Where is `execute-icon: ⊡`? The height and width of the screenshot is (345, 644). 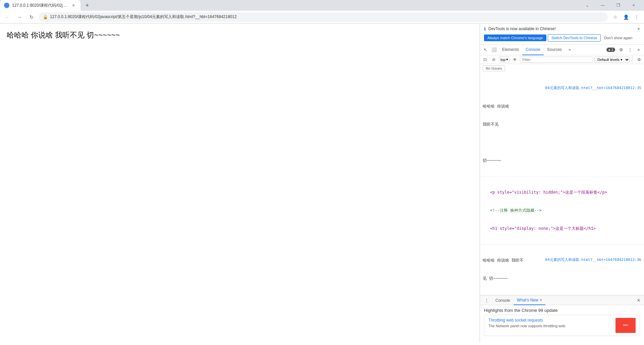 execute-icon: ⊡ is located at coordinates (485, 60).